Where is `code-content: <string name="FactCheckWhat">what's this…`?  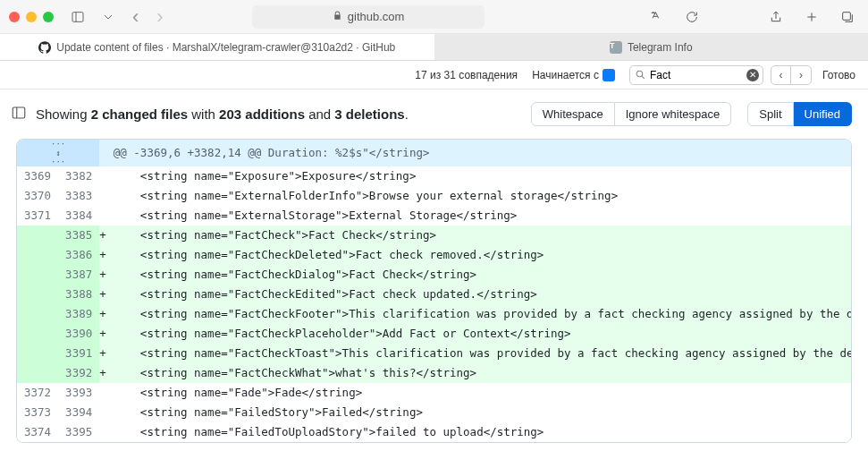
code-content: <string name="FactCheckWhat">what's this… is located at coordinates (479, 373).